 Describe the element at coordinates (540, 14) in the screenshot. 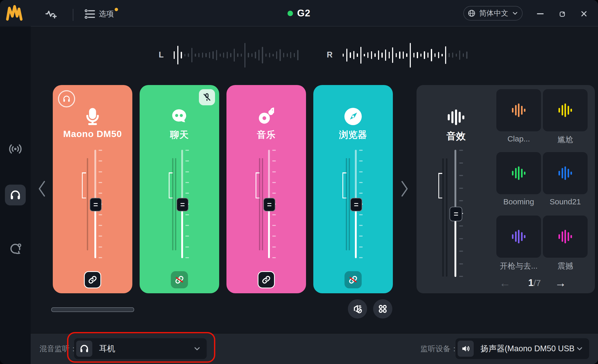

I see `minimize-button` at that location.